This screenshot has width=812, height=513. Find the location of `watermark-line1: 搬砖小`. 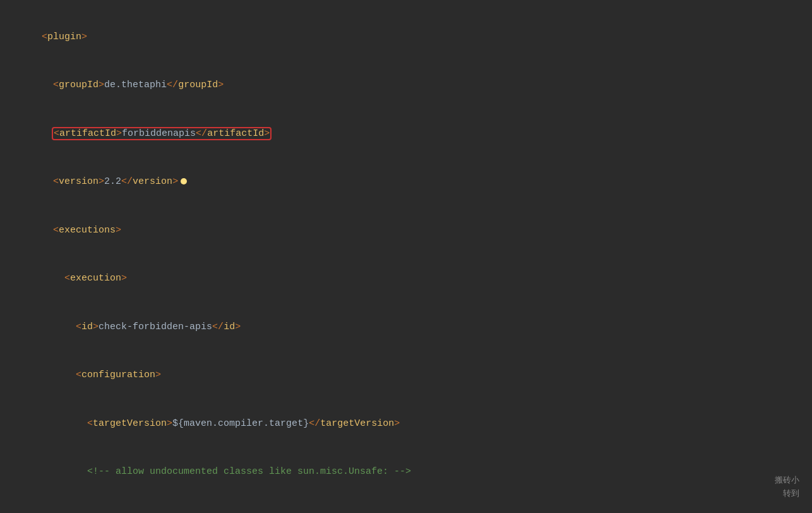

watermark-line1: 搬砖小 is located at coordinates (787, 480).